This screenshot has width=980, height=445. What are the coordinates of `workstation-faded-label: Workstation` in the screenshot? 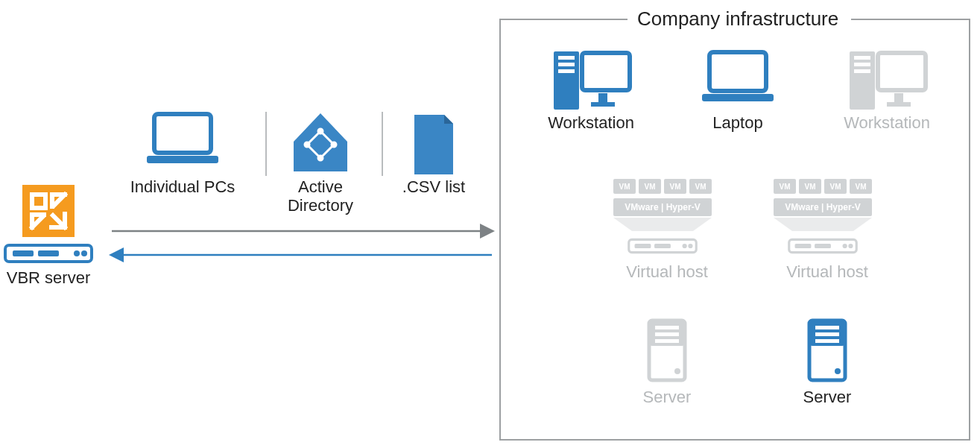 It's located at (887, 122).